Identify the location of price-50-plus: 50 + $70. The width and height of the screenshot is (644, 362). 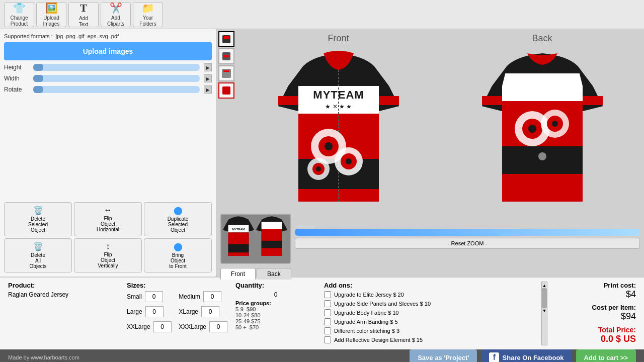
(276, 327).